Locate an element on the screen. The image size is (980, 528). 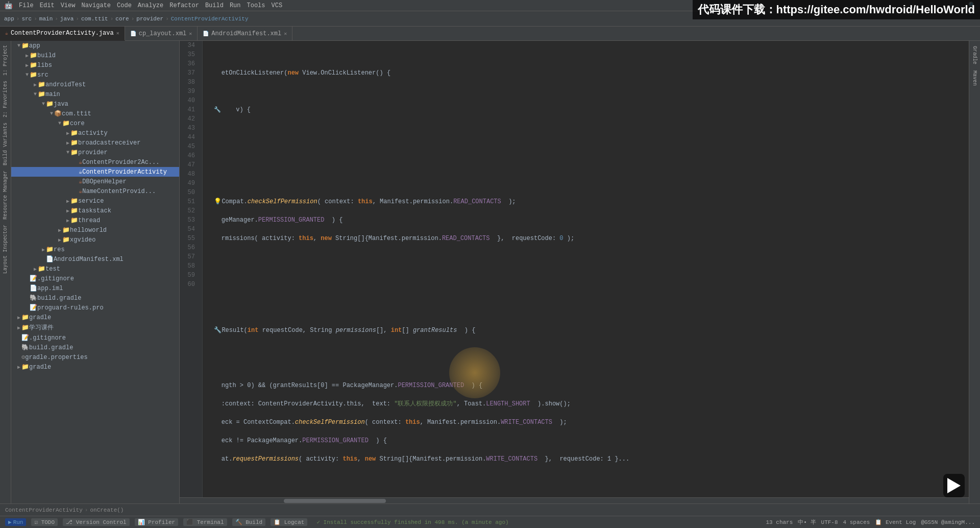
tool-maven: Maven is located at coordinates (975, 78).